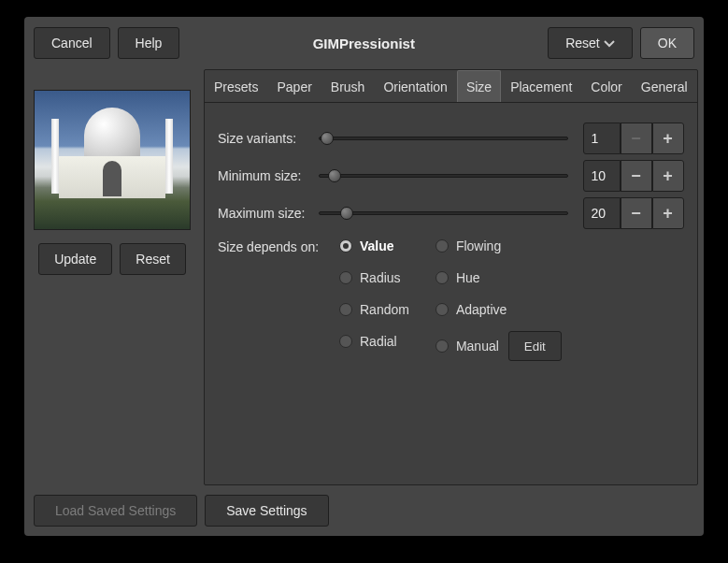 This screenshot has height=563, width=728. Describe the element at coordinates (374, 278) in the screenshot. I see `radio-radius: Radius` at that location.